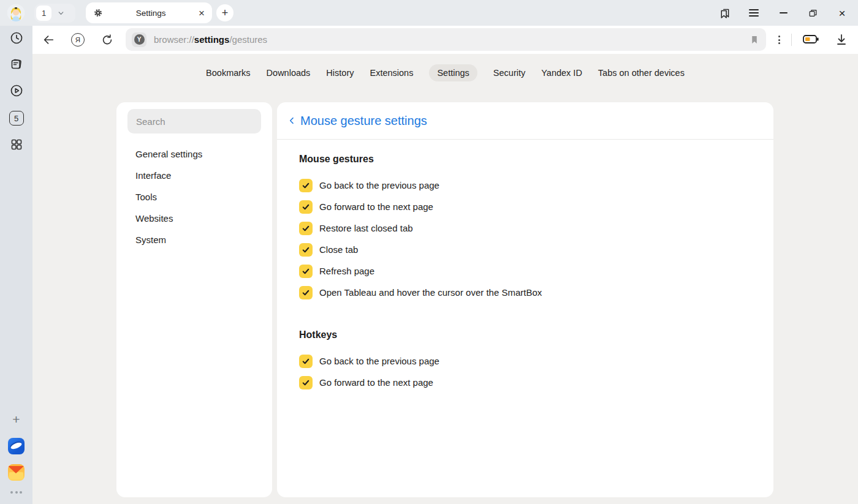 This screenshot has width=858, height=504. Describe the element at coordinates (792, 40) in the screenshot. I see `toolbar-divider` at that location.